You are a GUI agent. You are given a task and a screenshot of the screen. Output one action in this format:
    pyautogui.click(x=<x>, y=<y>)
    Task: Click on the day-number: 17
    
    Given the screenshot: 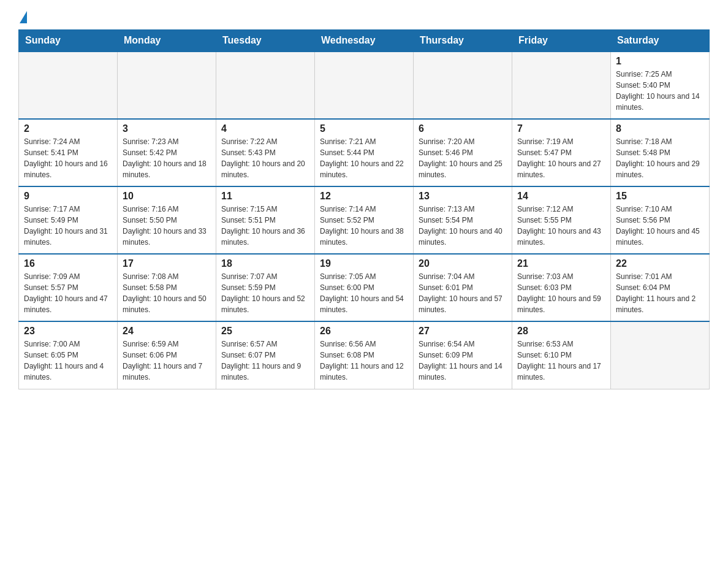 What is the action you would take?
    pyautogui.click(x=167, y=264)
    